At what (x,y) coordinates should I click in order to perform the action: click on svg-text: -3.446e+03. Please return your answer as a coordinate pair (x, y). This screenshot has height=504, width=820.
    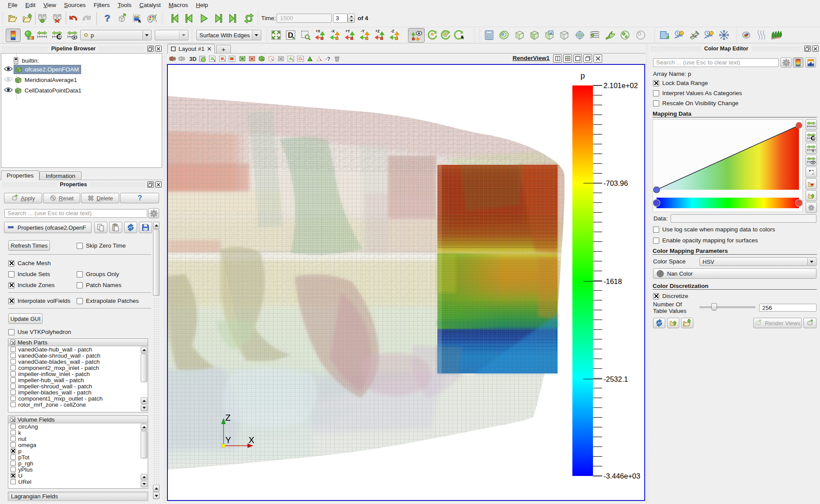
    Looking at the image, I should click on (622, 476).